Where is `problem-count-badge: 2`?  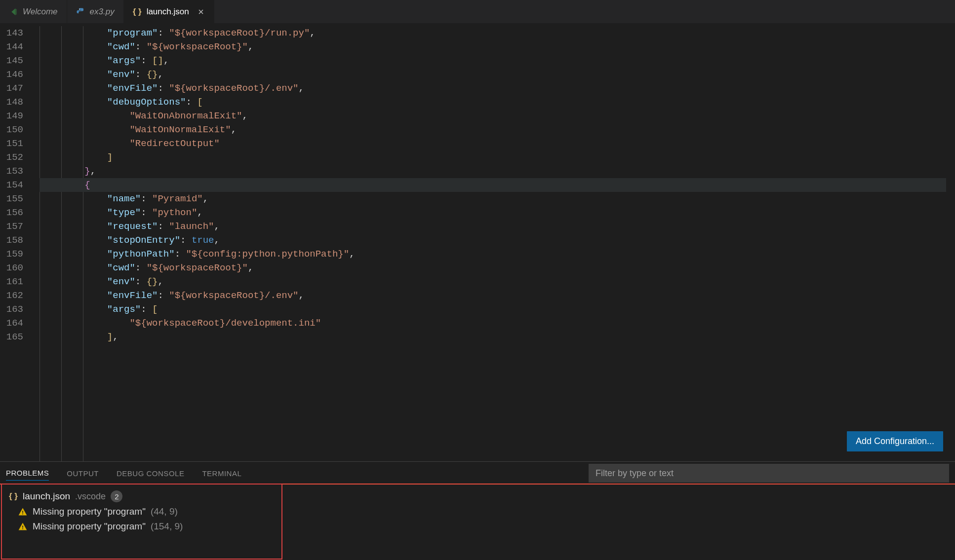
problem-count-badge: 2 is located at coordinates (117, 496).